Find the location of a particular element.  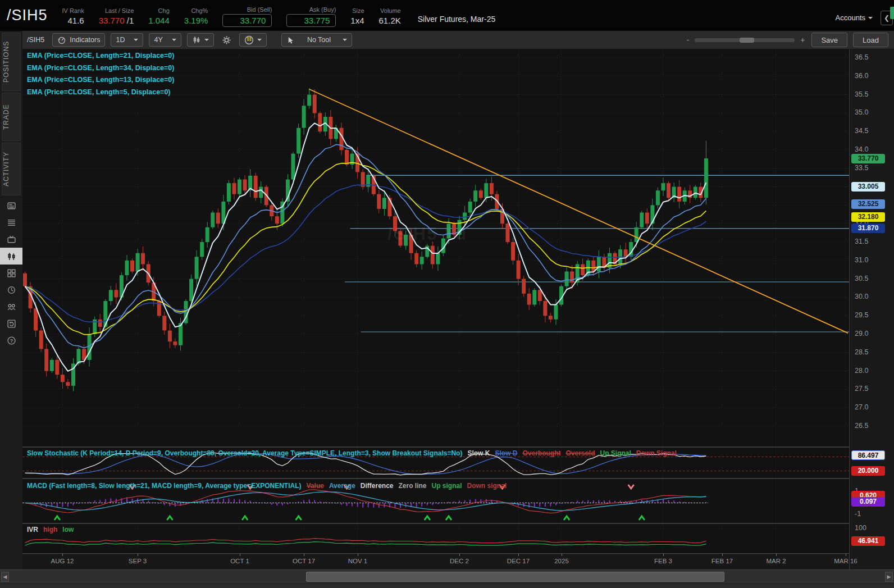

grid-icon is located at coordinates (11, 273).